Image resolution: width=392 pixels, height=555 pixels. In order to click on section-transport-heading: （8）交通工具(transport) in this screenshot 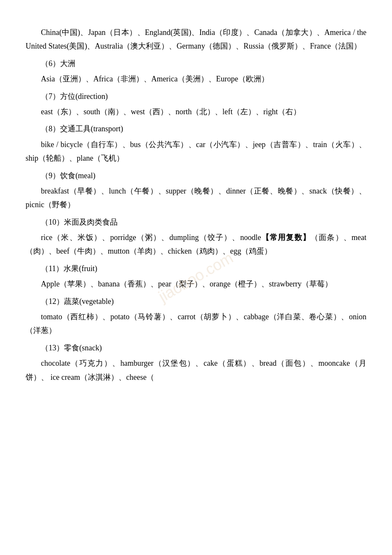, I will do `click(196, 129)`.